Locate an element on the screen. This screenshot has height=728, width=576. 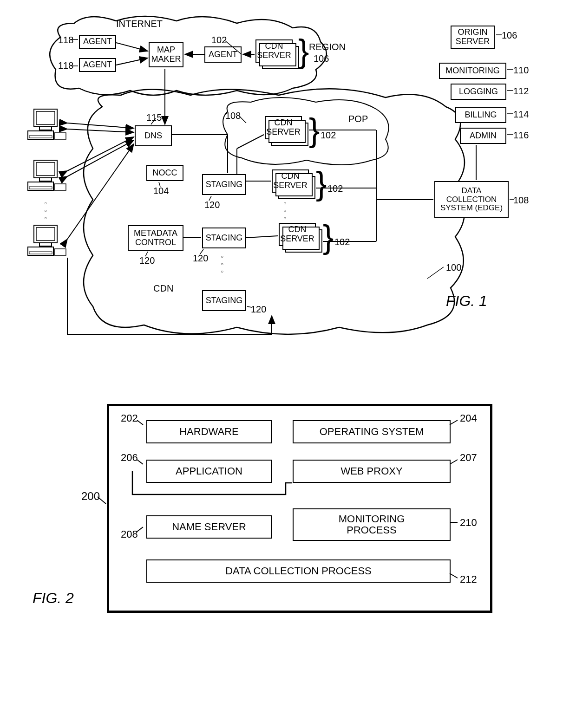
pc-vdots: ○○○ is located at coordinates (46, 211).